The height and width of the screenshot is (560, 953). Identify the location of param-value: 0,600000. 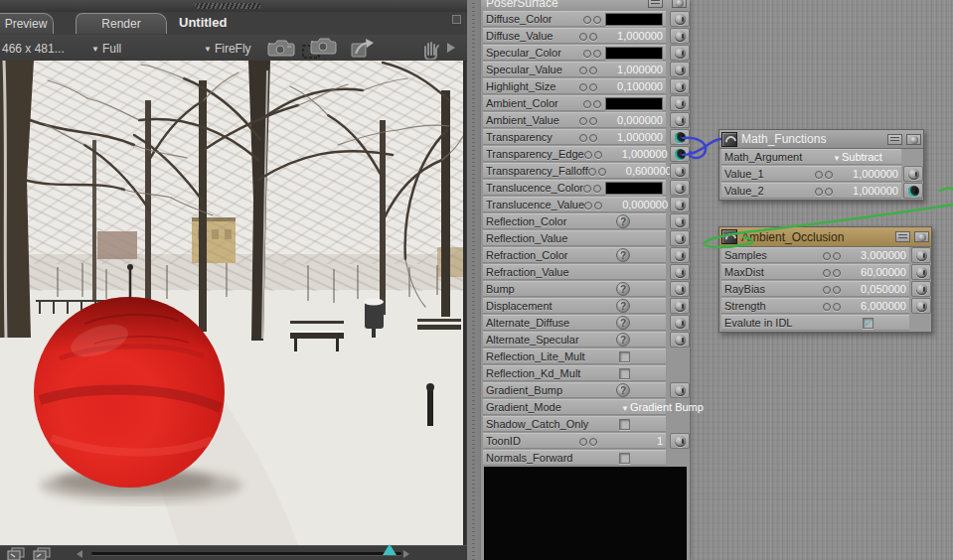
(641, 171).